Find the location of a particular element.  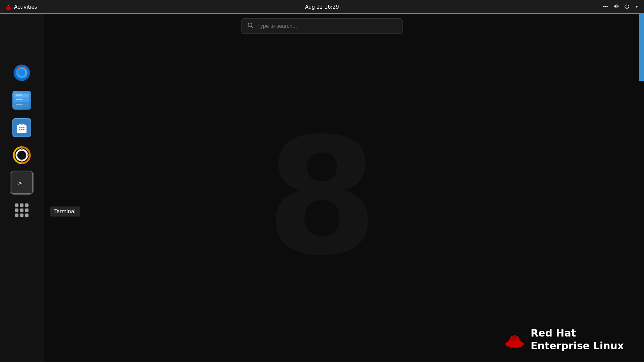

topbar: Activities Aug 12 16:29 is located at coordinates (322, 7).